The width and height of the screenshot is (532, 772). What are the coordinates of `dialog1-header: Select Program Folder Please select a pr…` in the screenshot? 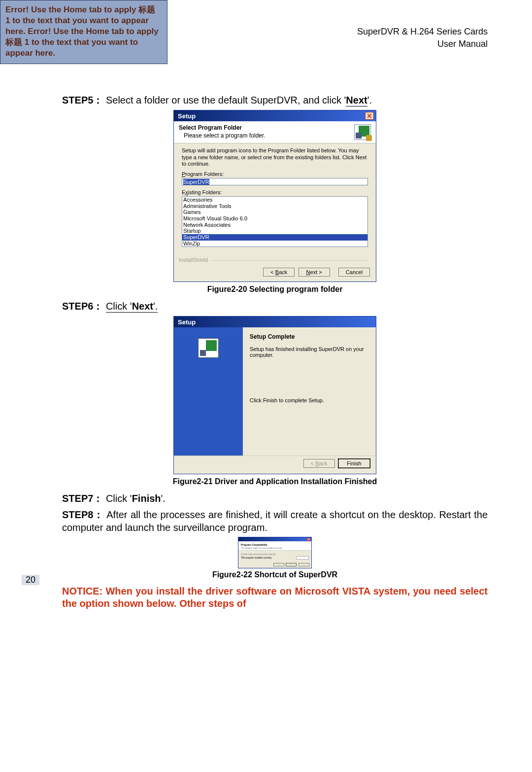 It's located at (275, 132).